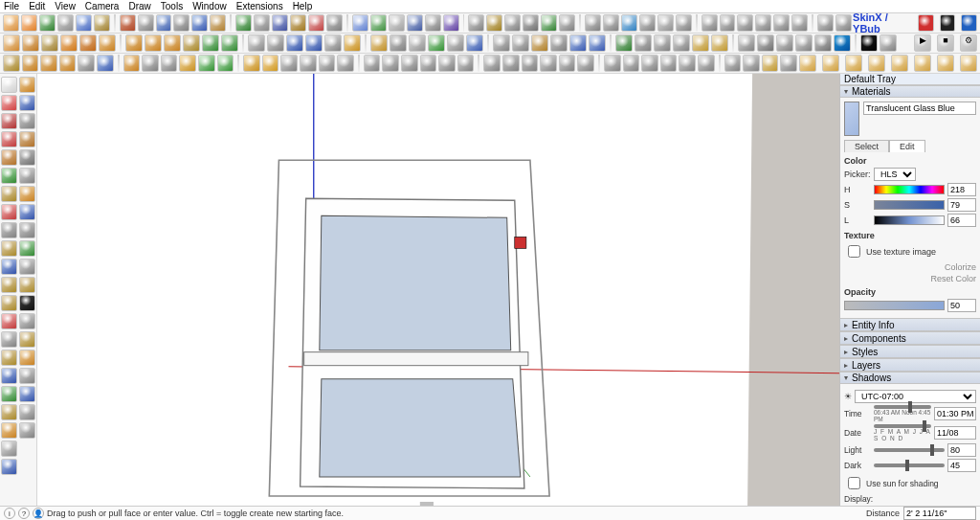 Image resolution: width=980 pixels, height=520 pixels. What do you see at coordinates (302, 7) in the screenshot?
I see `menu-help: Help` at bounding box center [302, 7].